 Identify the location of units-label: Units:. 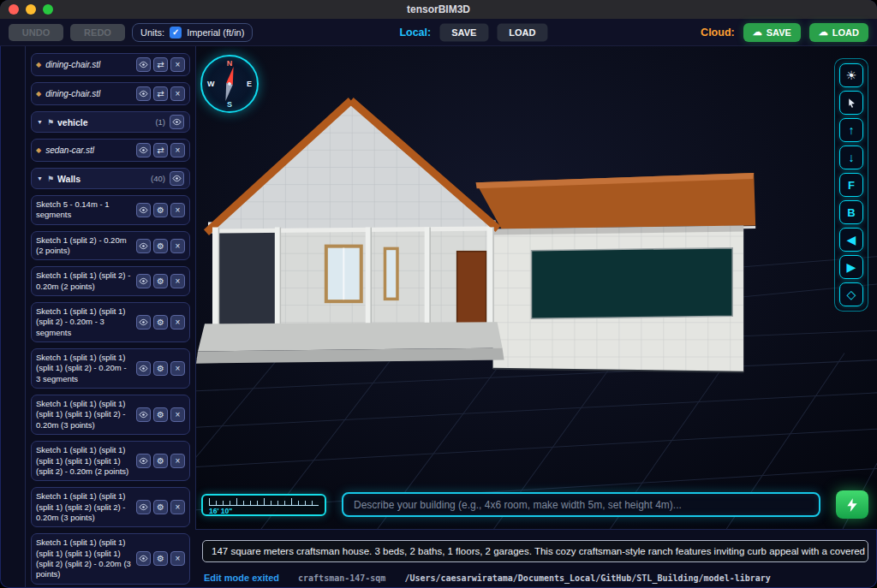
(152, 33).